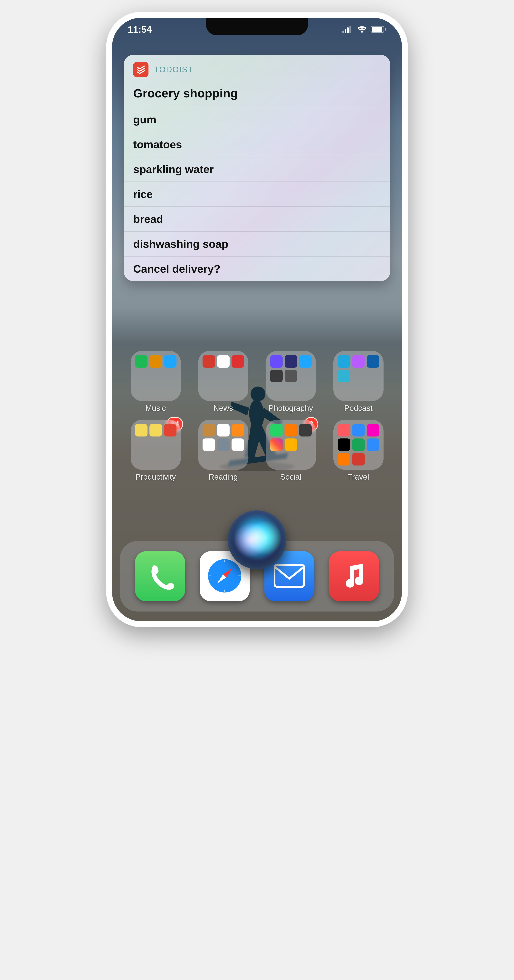 Image resolution: width=514 pixels, height=980 pixels. I want to click on folder-podcast: Podcast, so click(358, 382).